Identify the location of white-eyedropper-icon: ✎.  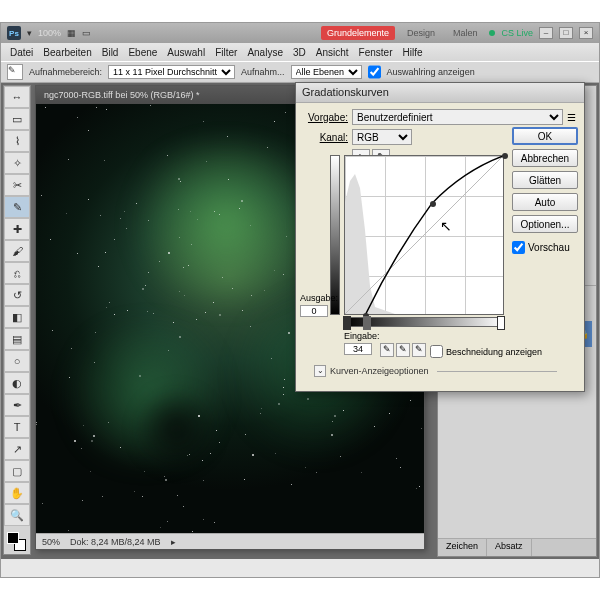
(419, 350).